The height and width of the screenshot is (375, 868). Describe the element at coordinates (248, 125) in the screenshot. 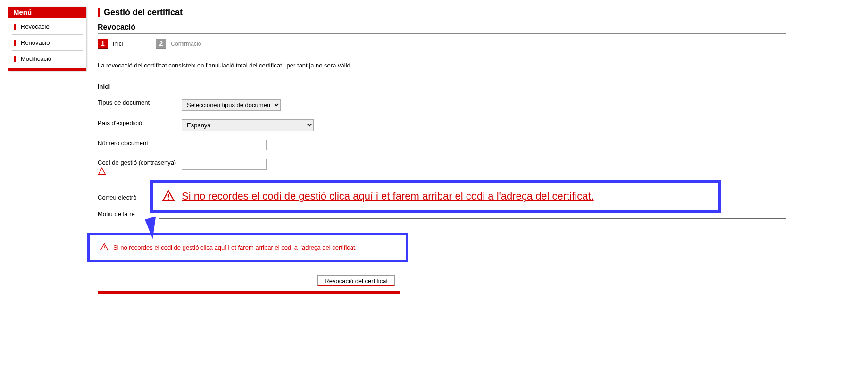

I see `country-select: Espanya` at that location.